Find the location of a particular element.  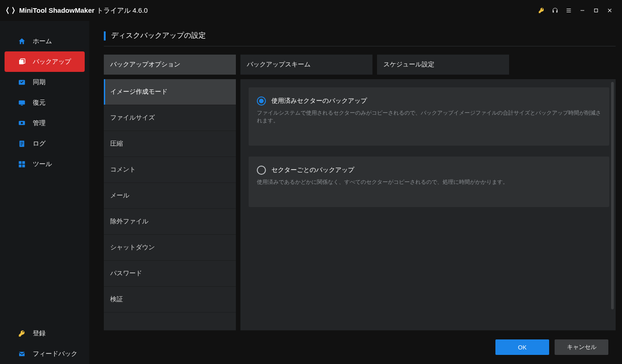

sidebar-item-label: 同期 is located at coordinates (39, 82).